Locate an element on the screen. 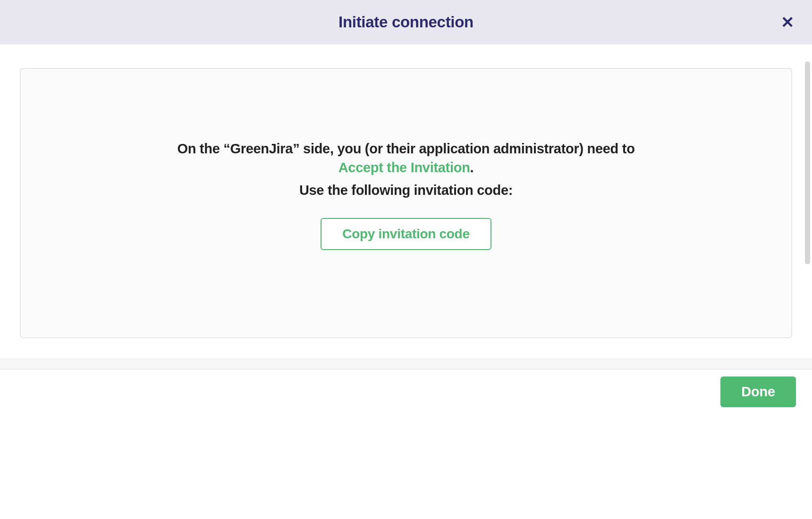 This screenshot has width=812, height=519. instruction-mid: ” side, you (or their application admini… is located at coordinates (464, 149).